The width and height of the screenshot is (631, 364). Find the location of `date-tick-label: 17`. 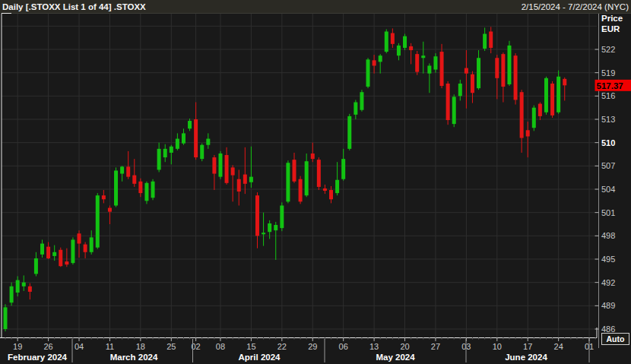

date-tick-label: 17 is located at coordinates (528, 347).